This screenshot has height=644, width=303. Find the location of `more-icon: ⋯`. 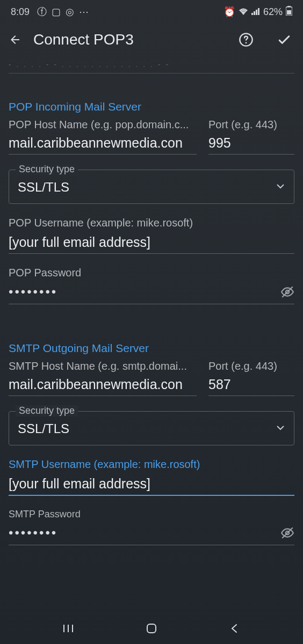

more-icon: ⋯ is located at coordinates (84, 12).